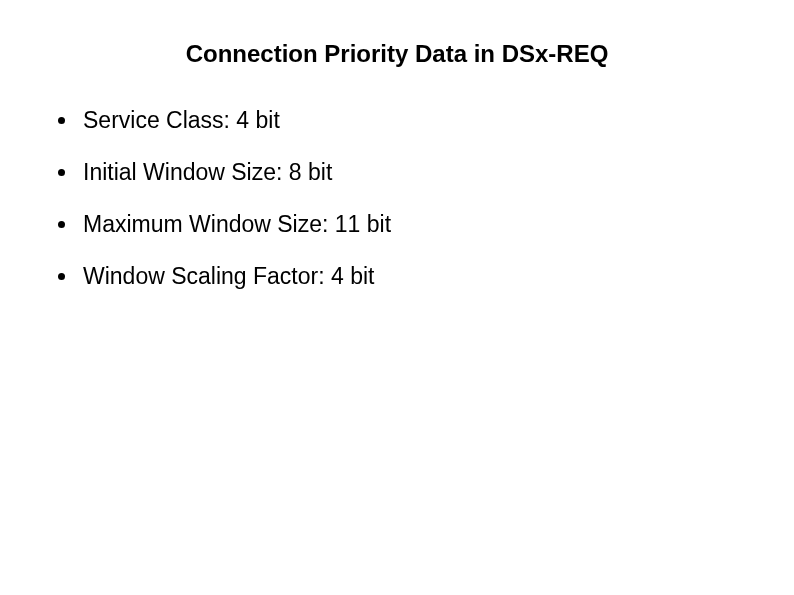 The image size is (794, 595). I want to click on bullet-text: Service Class: 4 bit, so click(182, 121).